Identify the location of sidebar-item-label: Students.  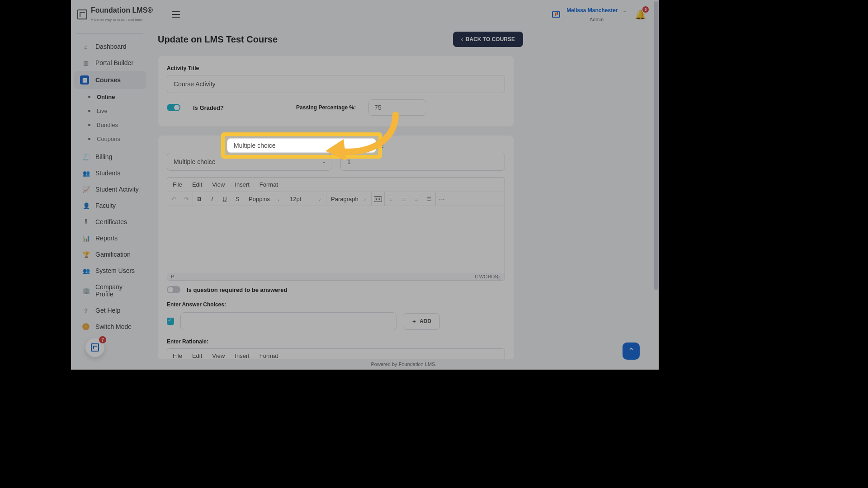
(108, 173).